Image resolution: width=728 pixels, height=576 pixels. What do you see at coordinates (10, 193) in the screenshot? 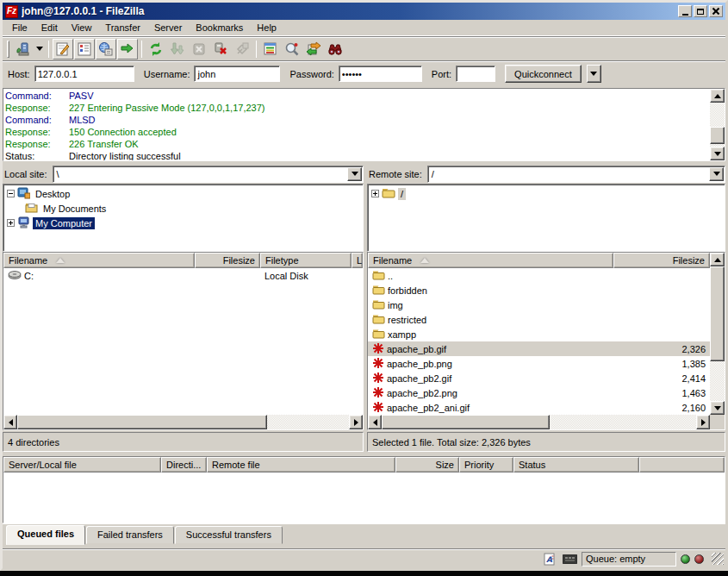
I see `collapse-icon` at bounding box center [10, 193].